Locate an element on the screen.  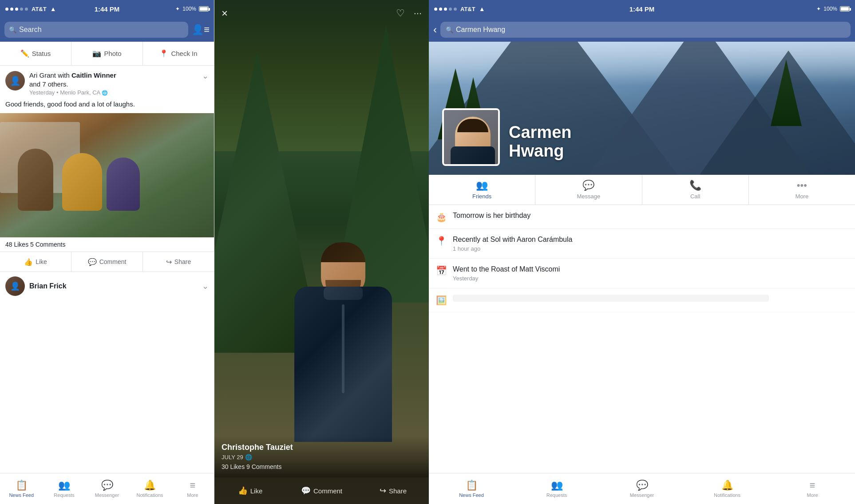
status-right-p3: ✦ 100% is located at coordinates (833, 9).